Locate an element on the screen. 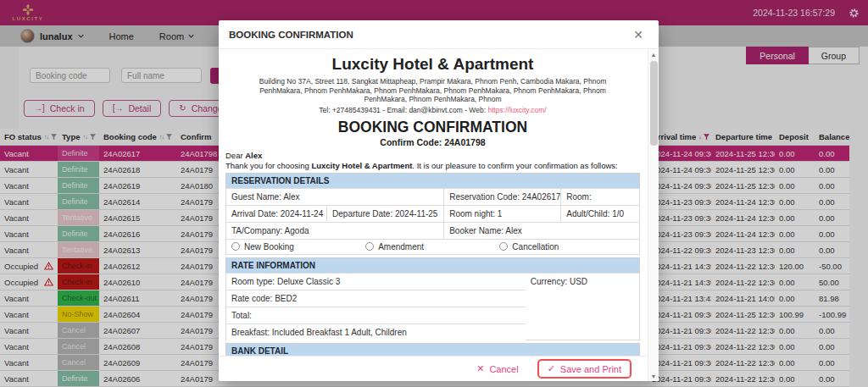  hotel-contact: Tel: +27485439431 - Email: dan@kbinvt.co… is located at coordinates (432, 110).